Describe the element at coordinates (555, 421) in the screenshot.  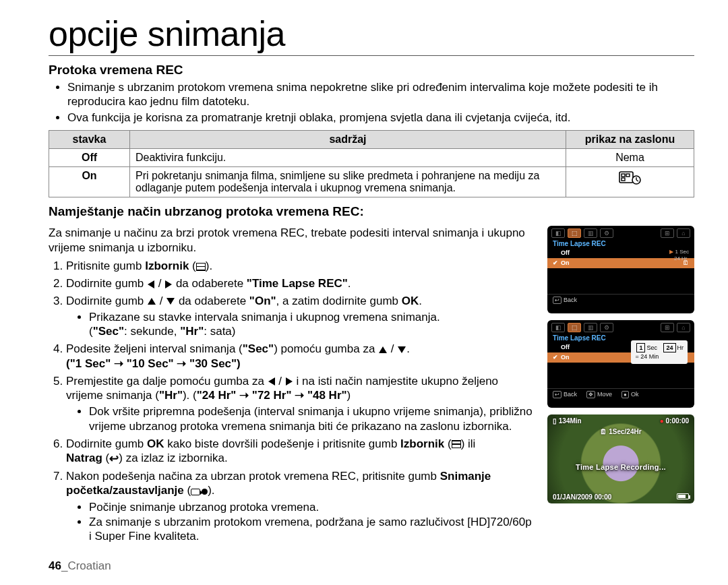
I see `card-icon: ▯` at that location.